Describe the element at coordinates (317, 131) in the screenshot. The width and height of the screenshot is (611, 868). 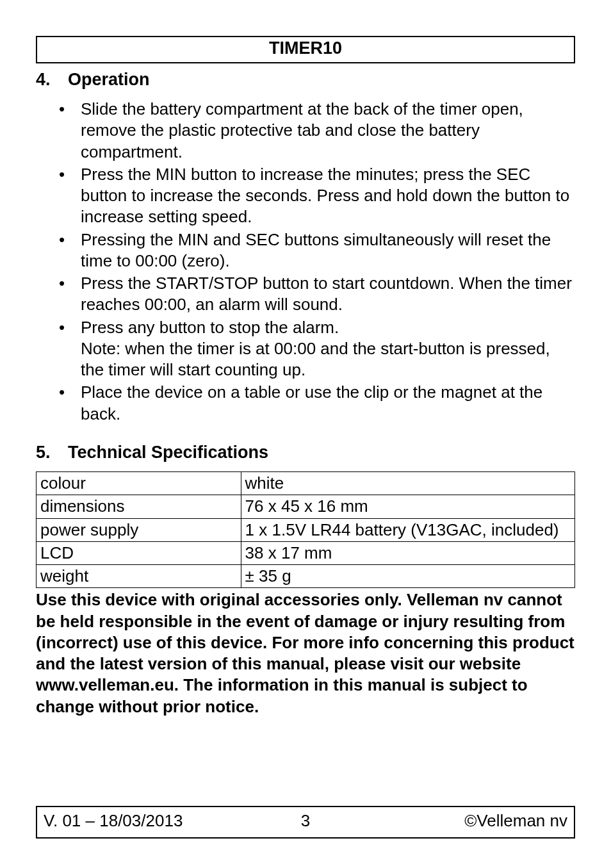
I see `list-item: Slide the battery compartment at the bac…` at that location.